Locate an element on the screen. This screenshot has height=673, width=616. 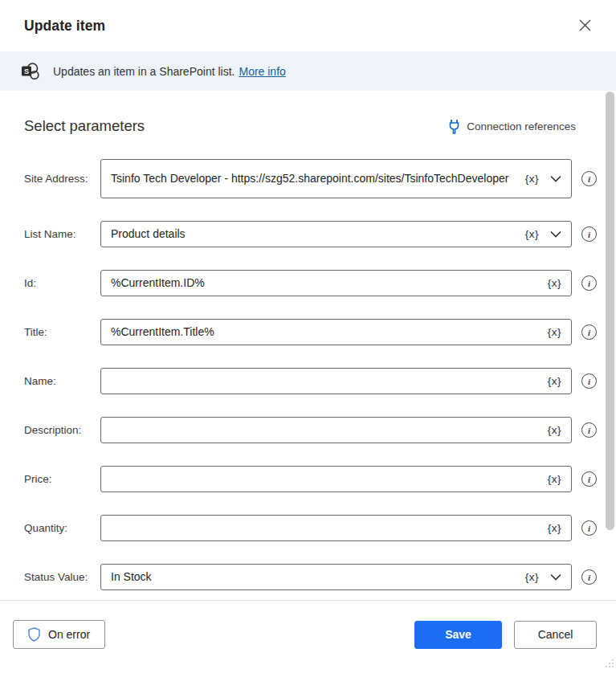
close-x-glyph is located at coordinates (585, 26).